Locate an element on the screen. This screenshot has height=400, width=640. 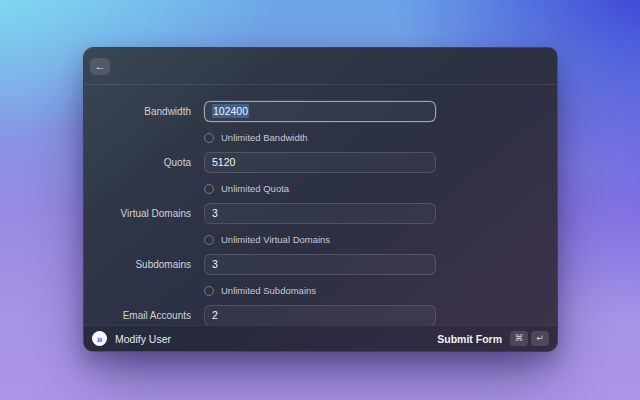
unlimited-quota-label: Unlimited Quota is located at coordinates (255, 188).